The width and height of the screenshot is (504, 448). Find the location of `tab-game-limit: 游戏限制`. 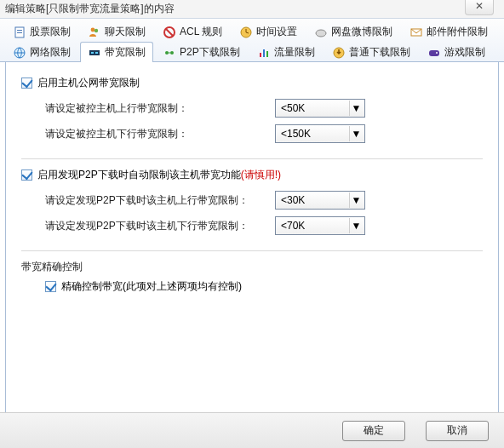

tab-game-limit: 游戏限制 is located at coordinates (456, 52).